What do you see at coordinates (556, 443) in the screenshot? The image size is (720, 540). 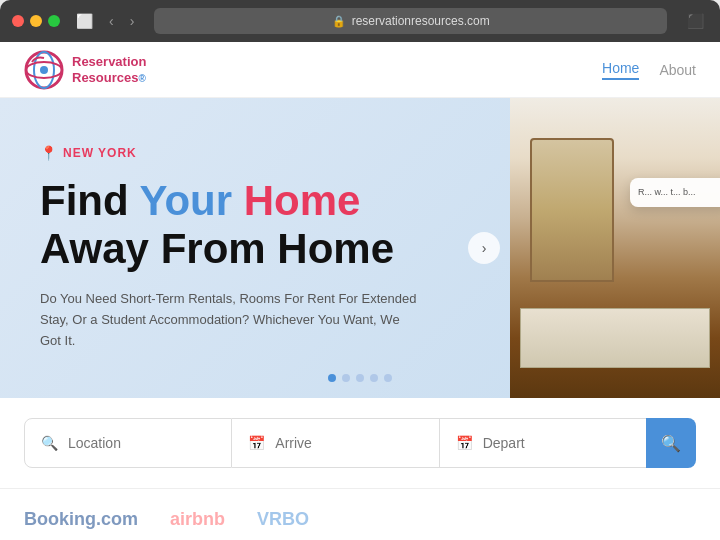 I see `depart-input` at bounding box center [556, 443].